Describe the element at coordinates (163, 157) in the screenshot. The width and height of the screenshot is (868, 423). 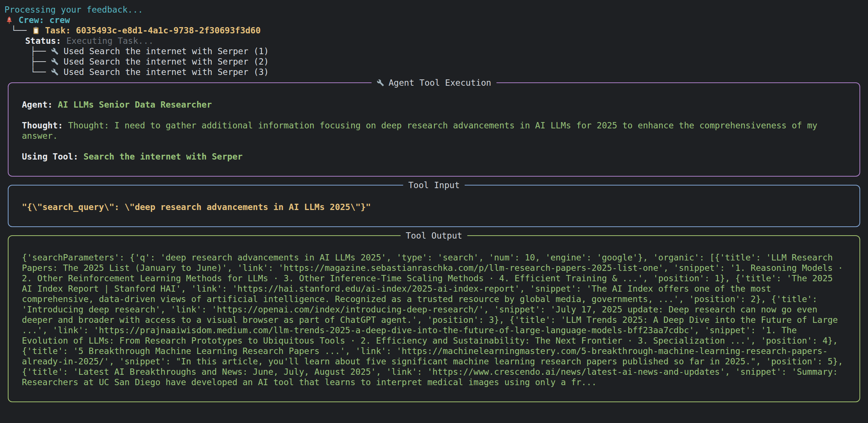
I see `using-tool-name: Search the internet with Serper` at that location.